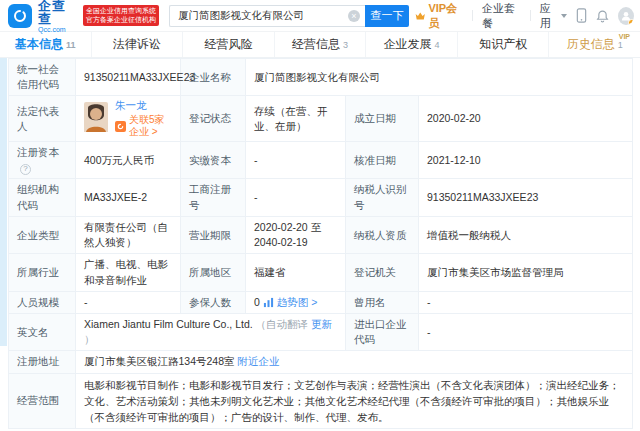  I want to click on update-translation-link: 更新, so click(322, 324).